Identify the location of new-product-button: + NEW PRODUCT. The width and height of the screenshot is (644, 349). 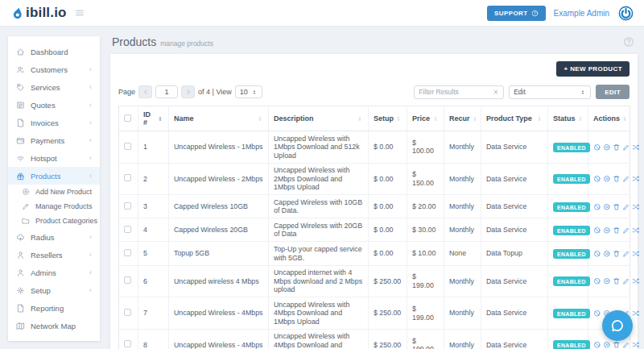
(592, 69).